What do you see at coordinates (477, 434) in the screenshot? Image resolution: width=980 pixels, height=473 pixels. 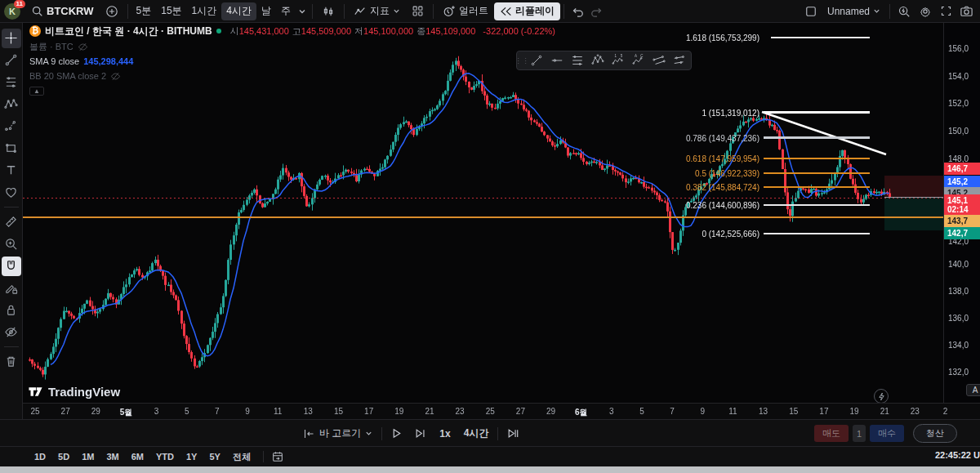 I see `replay-interval-button: 4시간` at bounding box center [477, 434].